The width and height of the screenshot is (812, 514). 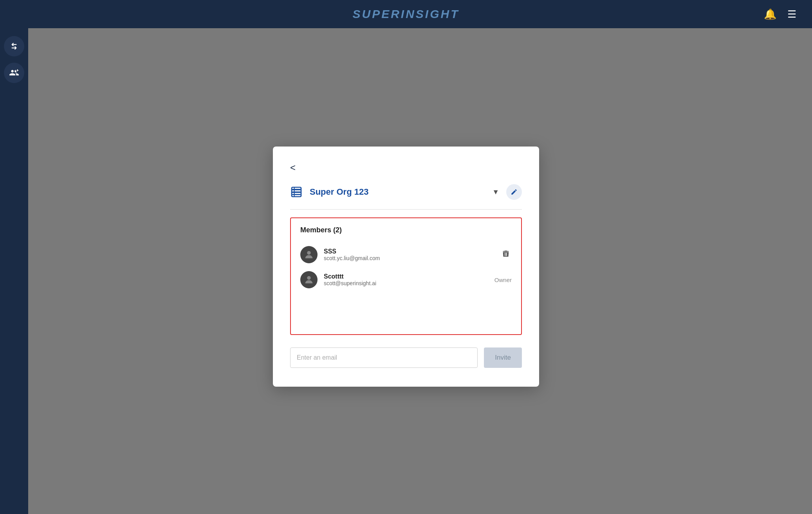 I want to click on member-email: scott.yc.liu@gmail.com, so click(x=409, y=258).